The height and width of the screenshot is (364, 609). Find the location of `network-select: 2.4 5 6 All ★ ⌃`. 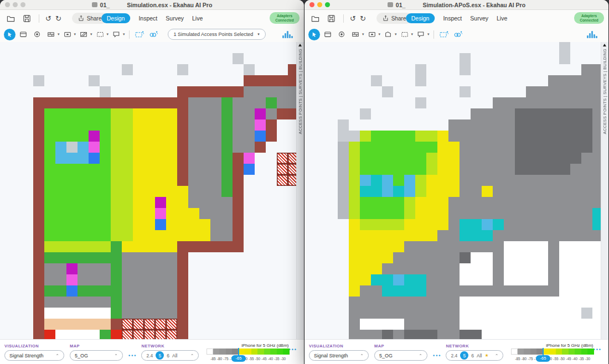

network-select: 2.4 5 6 All ★ ⌃ is located at coordinates (474, 355).